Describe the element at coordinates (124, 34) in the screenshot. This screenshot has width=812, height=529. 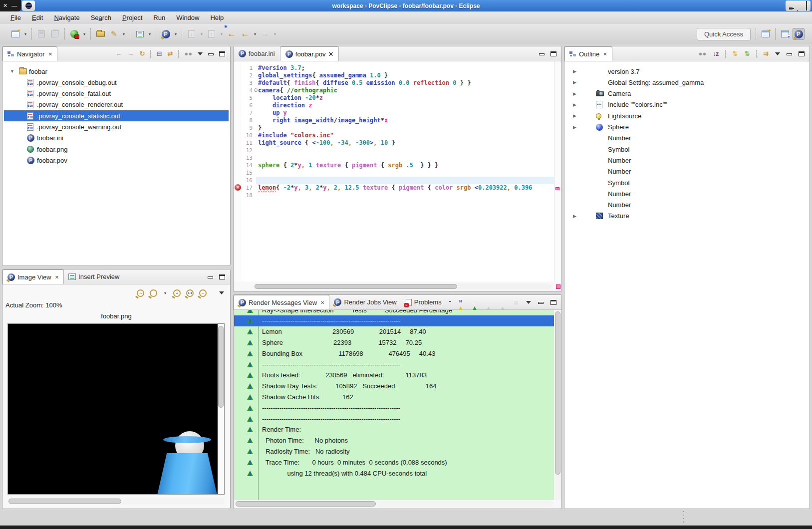
I see `pen-dropdown-icon: ▾` at that location.